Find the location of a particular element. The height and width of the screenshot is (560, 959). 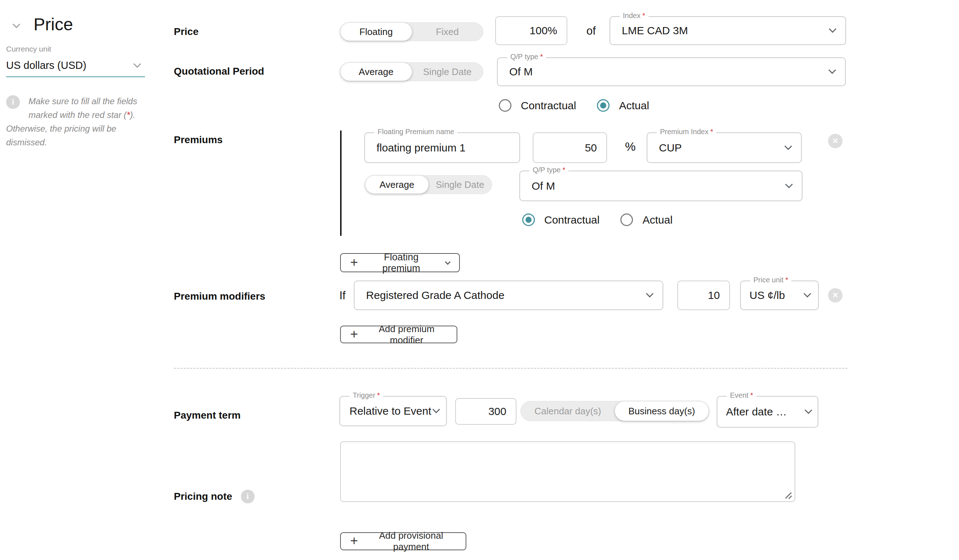

required-fields-note: i Make sure to fill all the fields marke… is located at coordinates (72, 122).